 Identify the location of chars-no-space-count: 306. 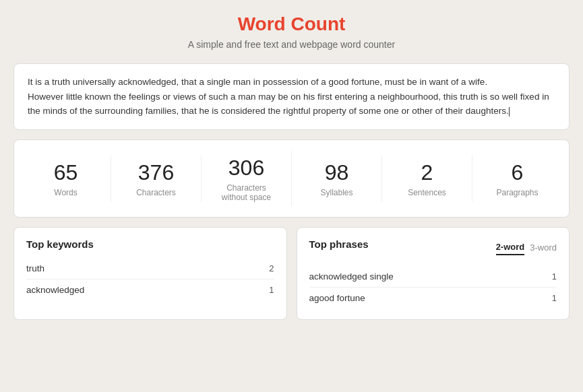
(247, 168).